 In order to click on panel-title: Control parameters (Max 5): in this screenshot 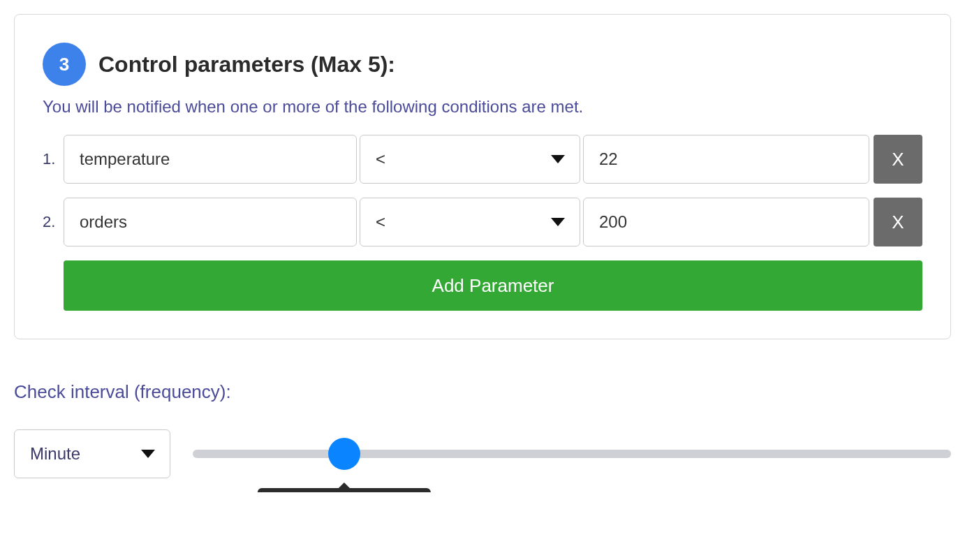, I will do `click(247, 64)`.